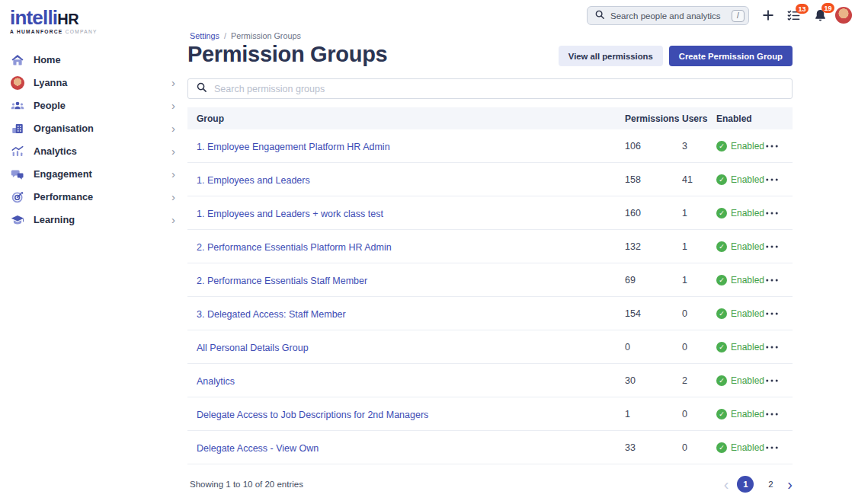  I want to click on slash-shortcut-chip: /, so click(738, 16).